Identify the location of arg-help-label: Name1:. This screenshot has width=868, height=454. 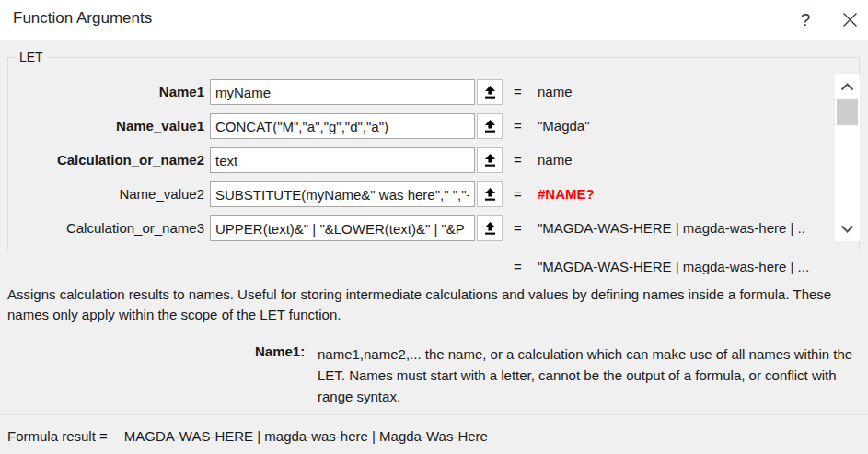
(280, 352).